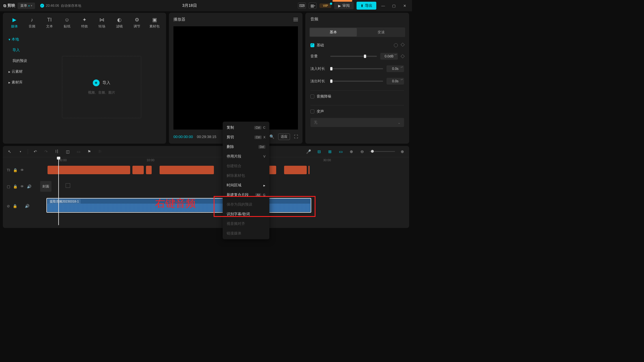 The width and height of the screenshot is (644, 362). What do you see at coordinates (84, 78) in the screenshot?
I see `media-panel: ▶媒体♪音频TI文本☺贴纸✦特效⋈转场◐滤镜⚙调节▣素材包 ▾ 本地 导入 我的…` at bounding box center [84, 78].